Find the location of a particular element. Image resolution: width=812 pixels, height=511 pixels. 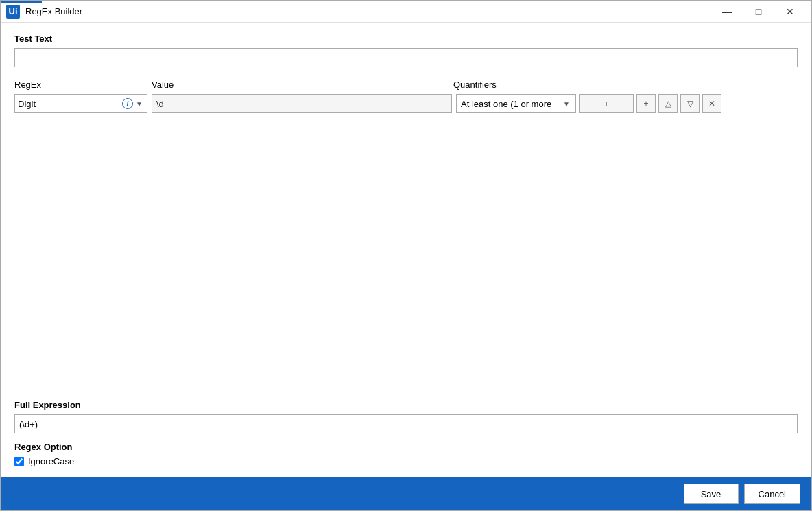

maximize-button: □ is located at coordinates (759, 12).